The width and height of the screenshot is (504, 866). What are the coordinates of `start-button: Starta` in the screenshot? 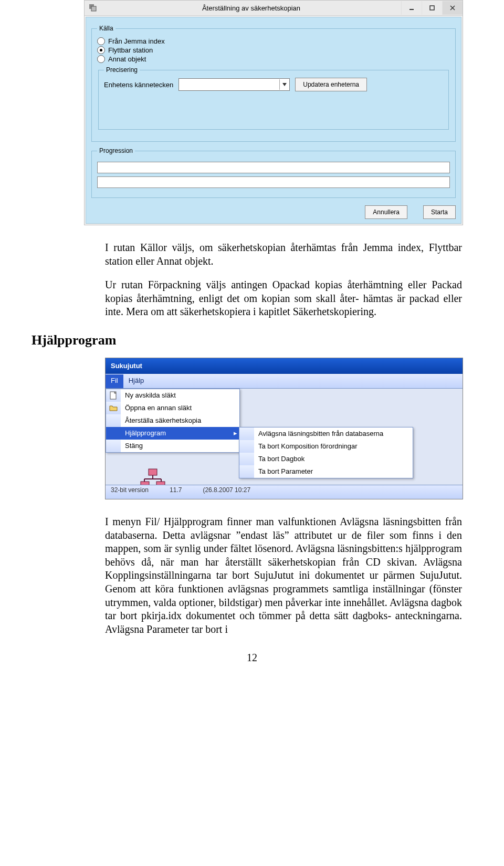 It's located at (439, 212).